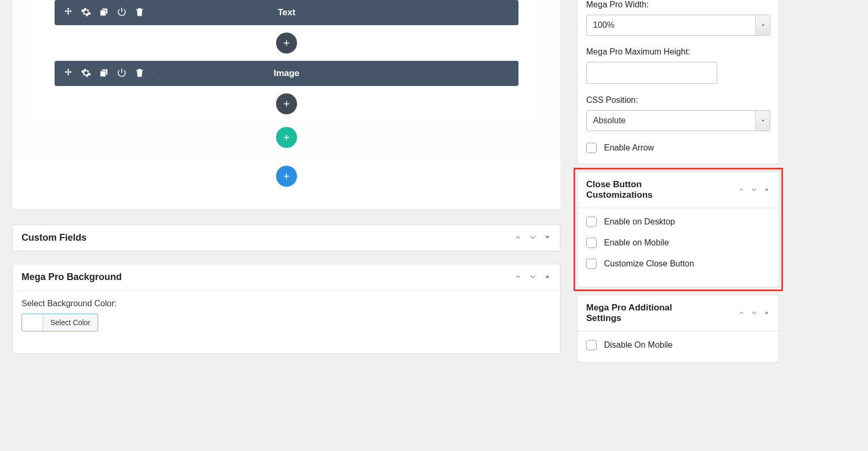  I want to click on bg-color-label: Select Background Color:, so click(287, 304).